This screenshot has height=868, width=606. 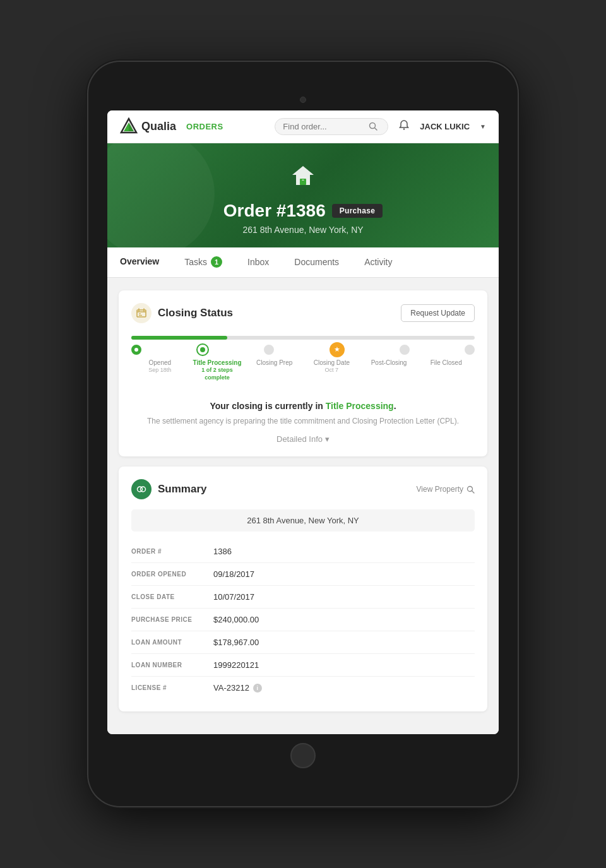 I want to click on step-dot-closing-prep, so click(x=269, y=350).